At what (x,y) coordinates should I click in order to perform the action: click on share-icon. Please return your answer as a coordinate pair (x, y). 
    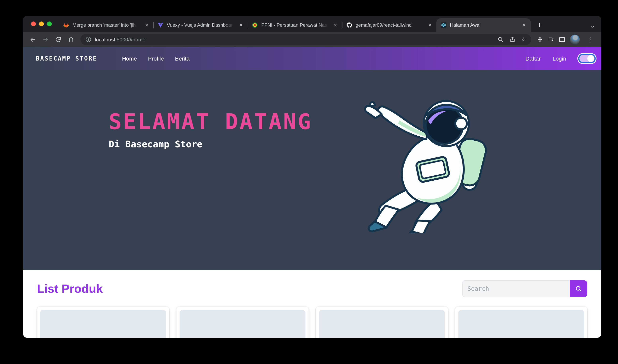
    Looking at the image, I should click on (512, 39).